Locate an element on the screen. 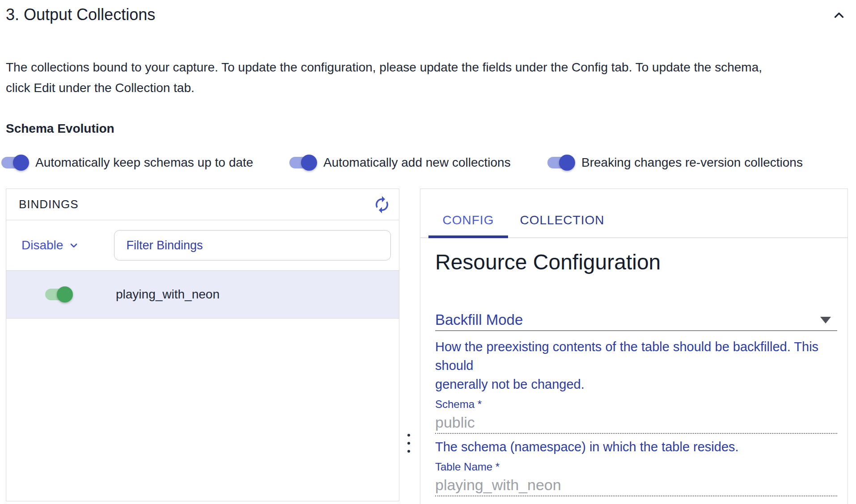 The image size is (856, 504). bindings-controls-row: Disable is located at coordinates (203, 246).